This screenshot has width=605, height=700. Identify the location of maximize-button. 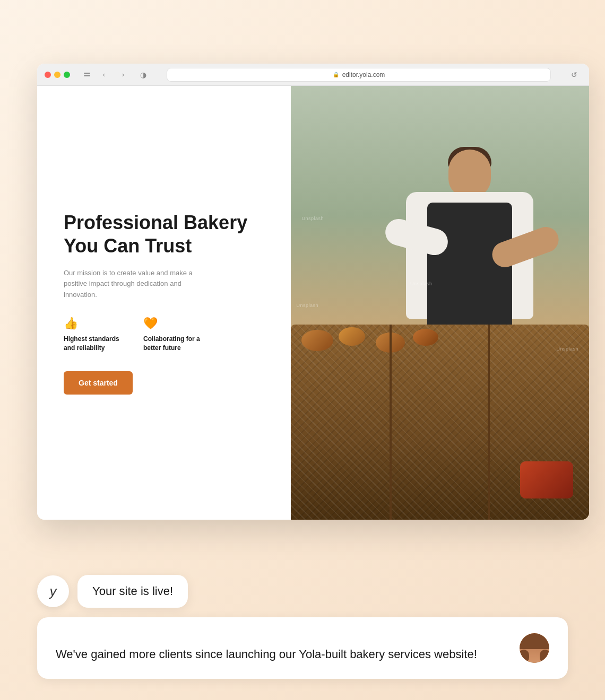
(67, 75).